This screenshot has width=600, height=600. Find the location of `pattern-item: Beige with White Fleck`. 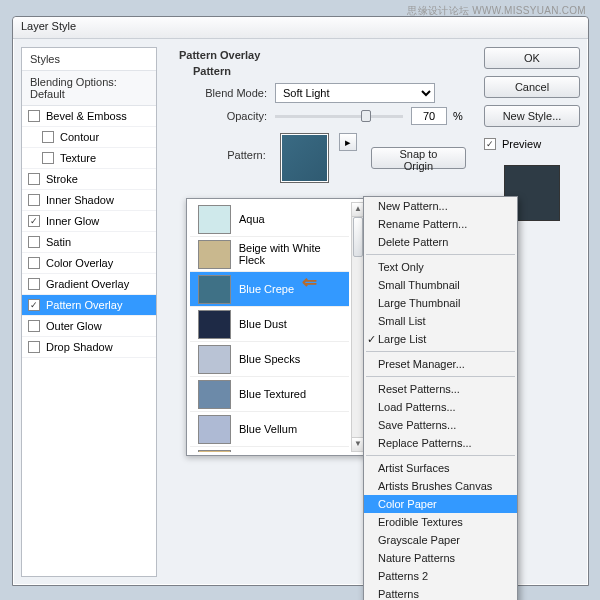

pattern-item: Beige with White Fleck is located at coordinates (270, 254).